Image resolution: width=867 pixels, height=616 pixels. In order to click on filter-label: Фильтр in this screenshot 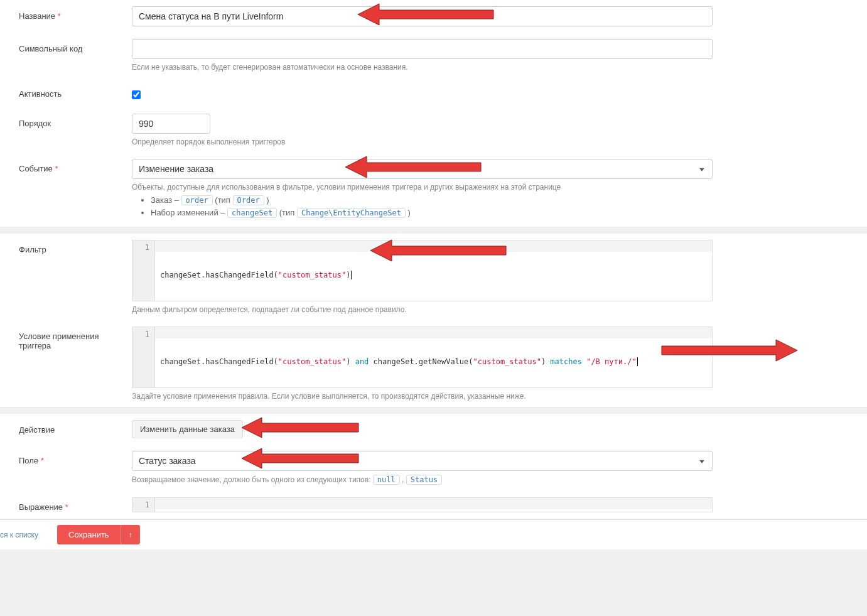, I will do `click(66, 247)`.